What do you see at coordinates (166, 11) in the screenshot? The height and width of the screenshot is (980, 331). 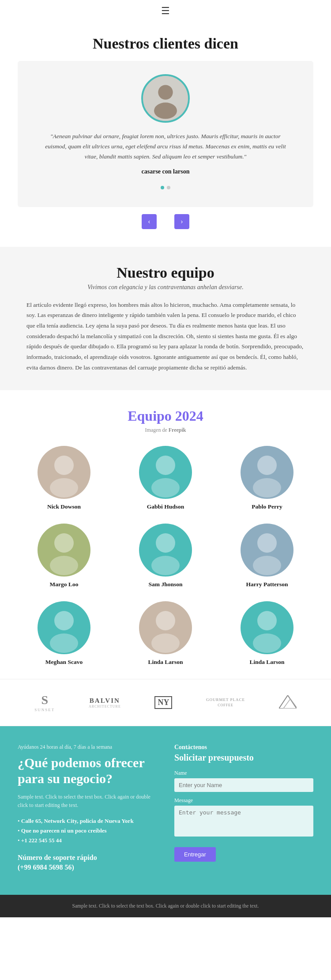 I see `hamburger-icon: ☰` at bounding box center [166, 11].